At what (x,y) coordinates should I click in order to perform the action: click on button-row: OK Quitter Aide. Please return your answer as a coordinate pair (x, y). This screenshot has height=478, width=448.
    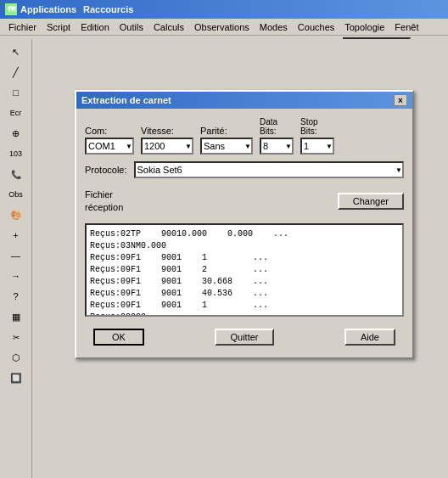
    Looking at the image, I should click on (244, 337).